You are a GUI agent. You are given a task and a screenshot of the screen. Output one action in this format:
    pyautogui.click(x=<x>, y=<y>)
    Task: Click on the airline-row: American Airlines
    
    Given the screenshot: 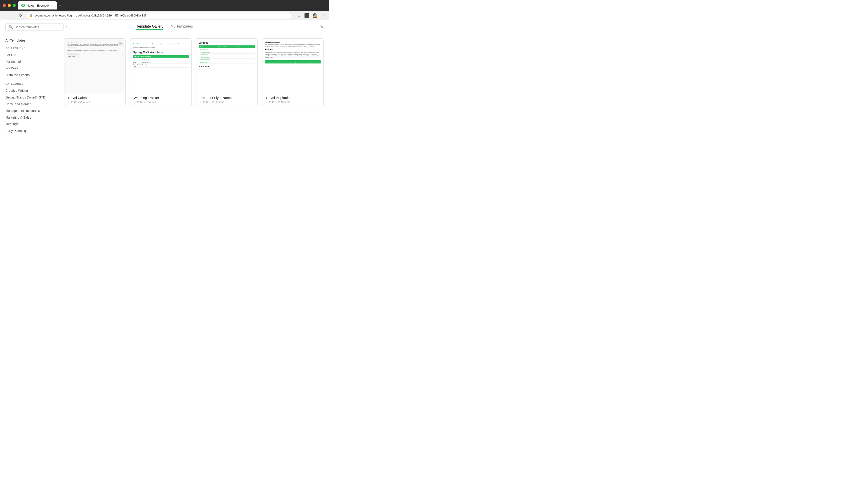 What is the action you would take?
    pyautogui.click(x=227, y=53)
    